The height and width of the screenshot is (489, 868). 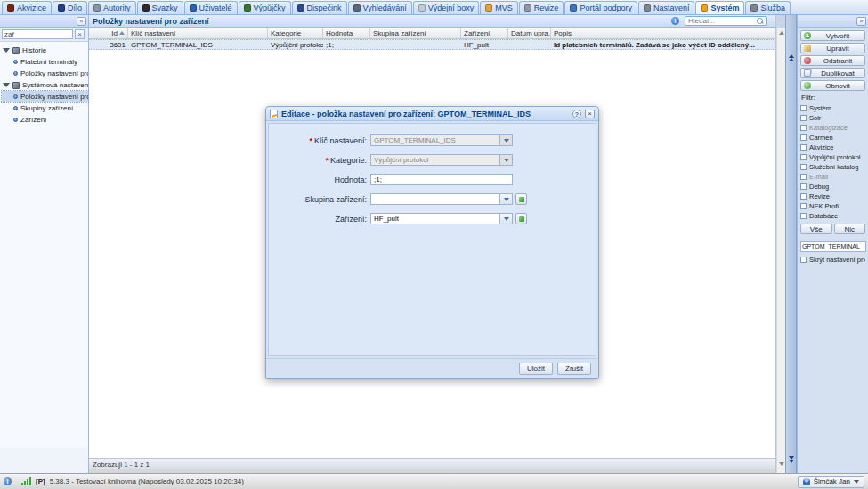 I want to click on refresh-button: Obnovit, so click(x=833, y=86).